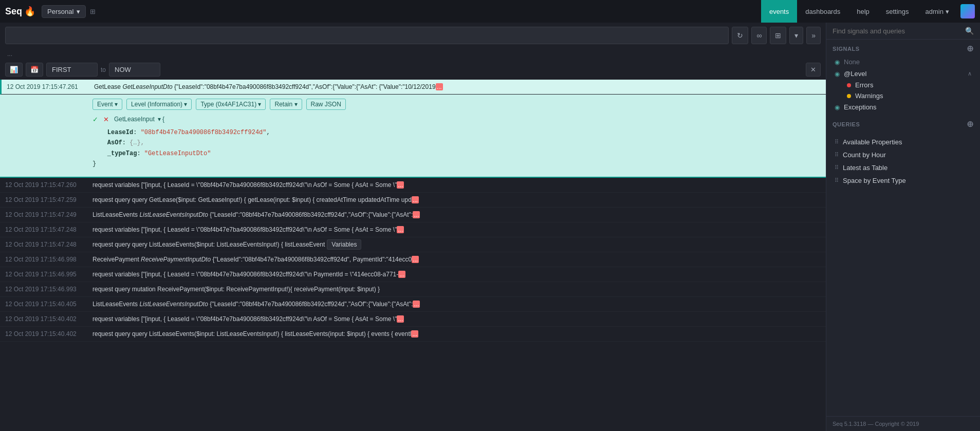  Describe the element at coordinates (813, 70) in the screenshot. I see `date-clear-button: ✕` at that location.